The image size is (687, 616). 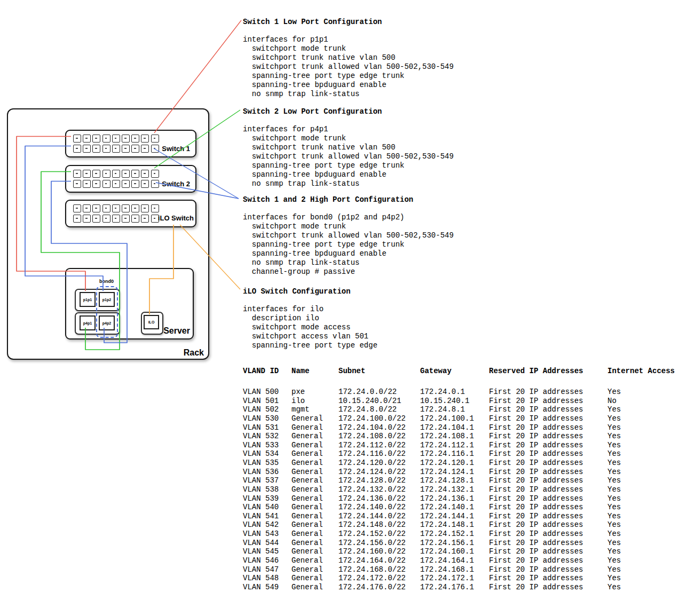 What do you see at coordinates (455, 454) in the screenshot?
I see `table-cell: 172.24.116.1` at bounding box center [455, 454].